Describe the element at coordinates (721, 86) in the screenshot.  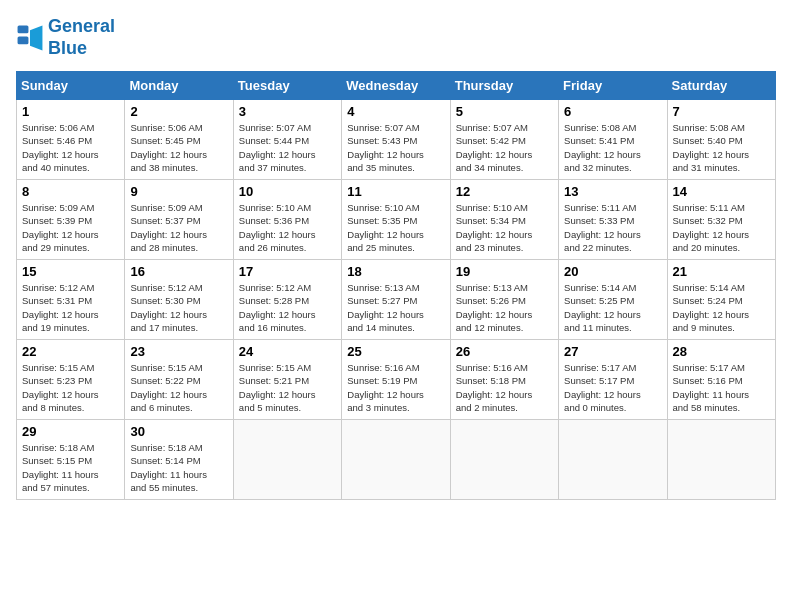
I see `weekday-header-saturday: Saturday` at that location.